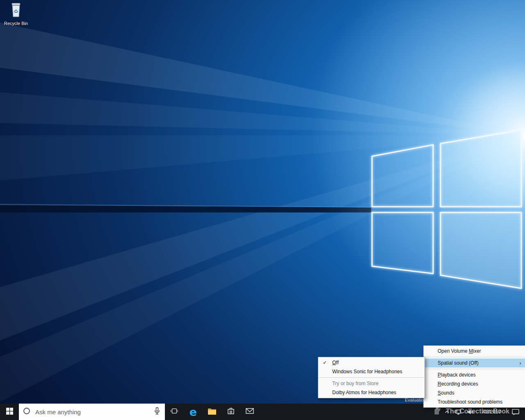 This screenshot has width=525, height=420. What do you see at coordinates (446, 393) in the screenshot?
I see `menu-item-label: Sounds` at bounding box center [446, 393].